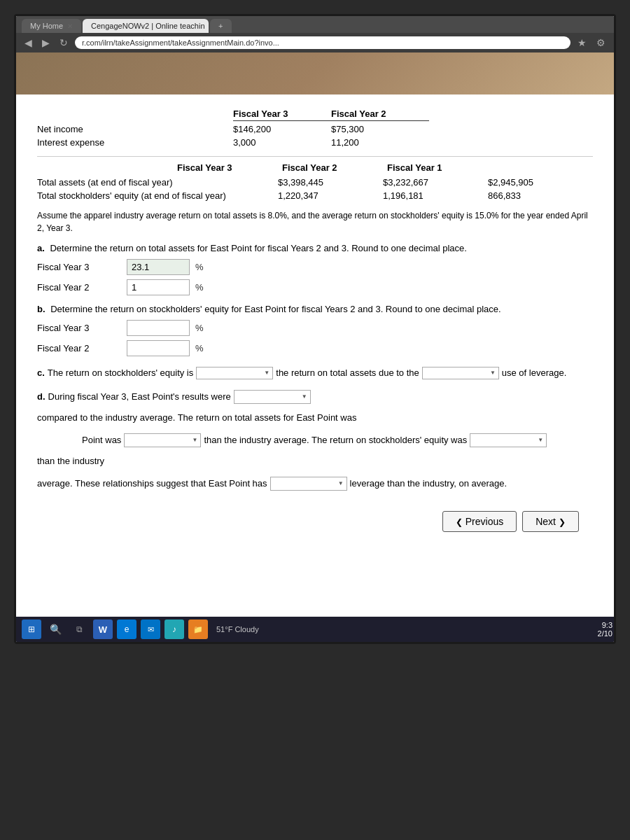 The width and height of the screenshot is (630, 840). What do you see at coordinates (550, 522) in the screenshot?
I see `next-button: Next` at bounding box center [550, 522].